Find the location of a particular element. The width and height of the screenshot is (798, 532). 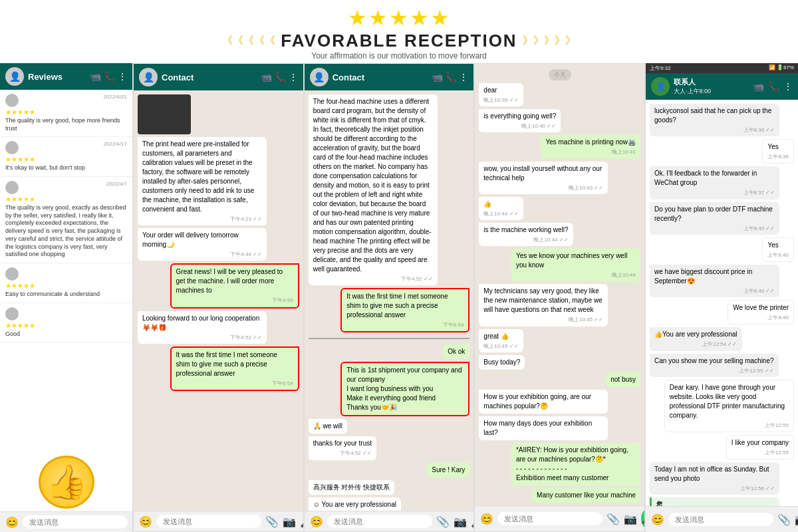

msg-time: 晚上10:44 is located at coordinates (576, 275).